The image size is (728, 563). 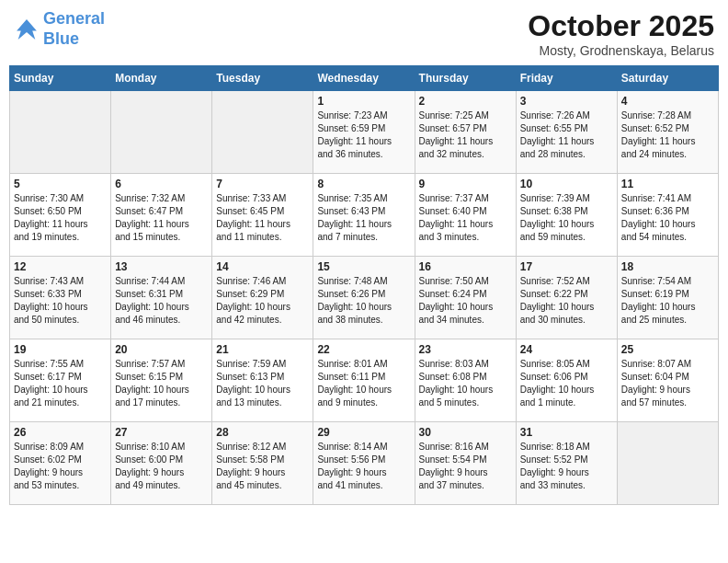 I want to click on day-info: Sunrise: 8:09 AM Sunset: 6:02 PM Dayligh…, so click(x=61, y=466).